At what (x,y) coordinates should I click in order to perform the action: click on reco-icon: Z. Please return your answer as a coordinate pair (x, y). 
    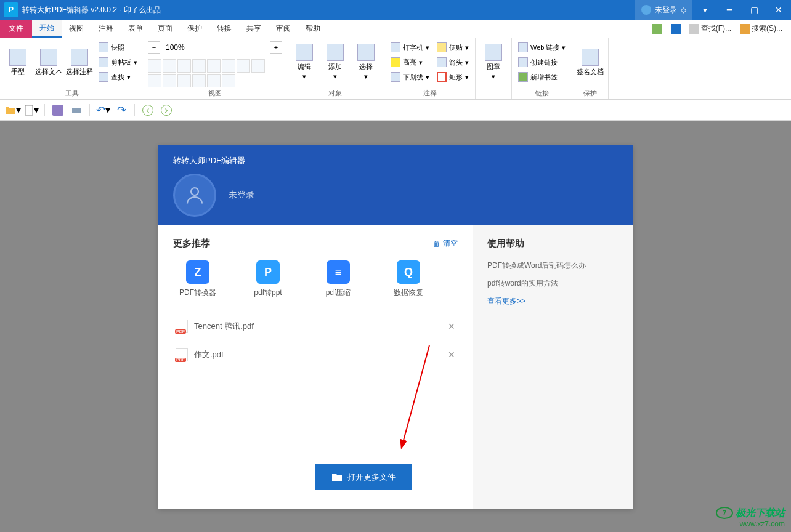
    Looking at the image, I should click on (198, 272).